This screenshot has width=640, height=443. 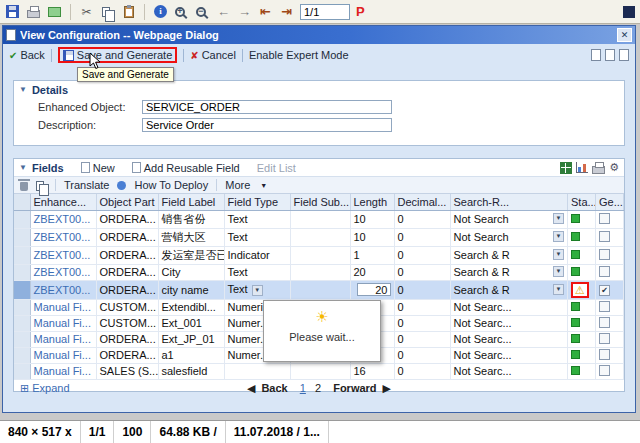 What do you see at coordinates (509, 202) in the screenshot?
I see `col-search: Search-R...` at bounding box center [509, 202].